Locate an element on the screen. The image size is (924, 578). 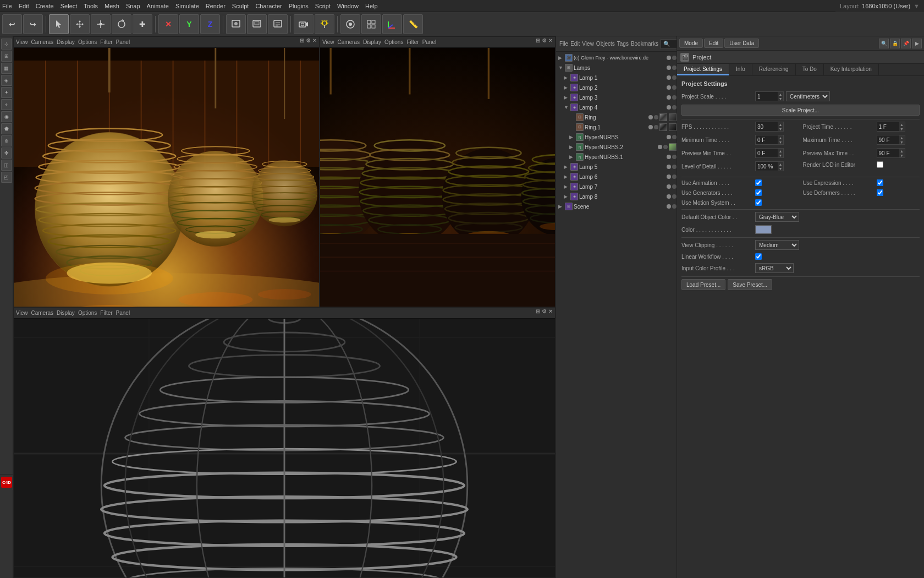
scale-tool-button is located at coordinates (101, 24).